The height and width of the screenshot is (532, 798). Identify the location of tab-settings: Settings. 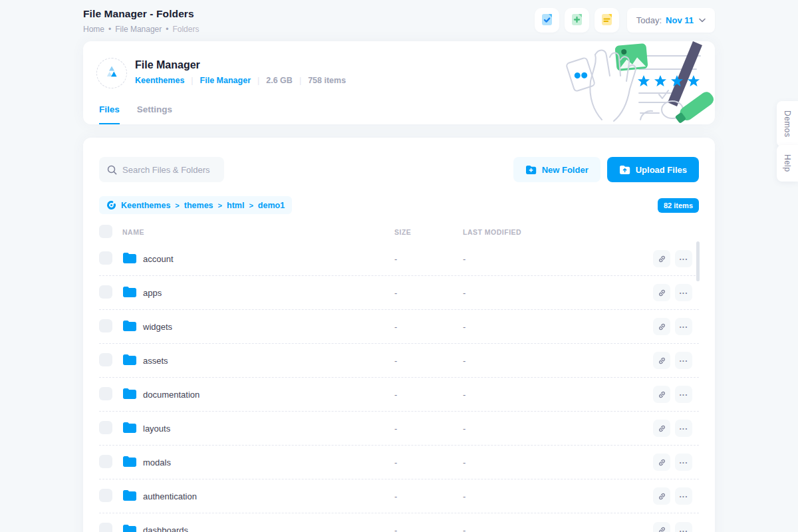
(154, 114).